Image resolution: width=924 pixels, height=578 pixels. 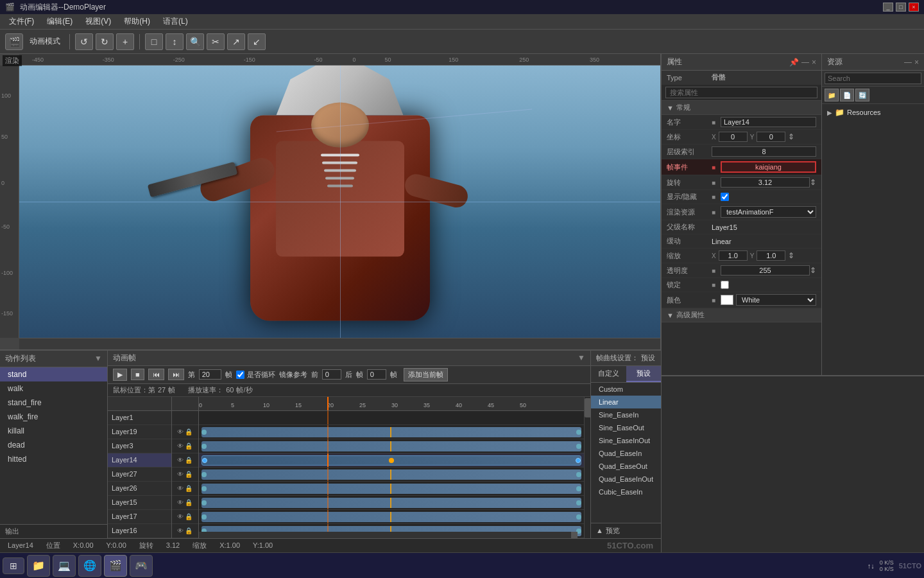 What do you see at coordinates (176, 374) in the screenshot?
I see `next-frame-button: ⏭` at bounding box center [176, 374].